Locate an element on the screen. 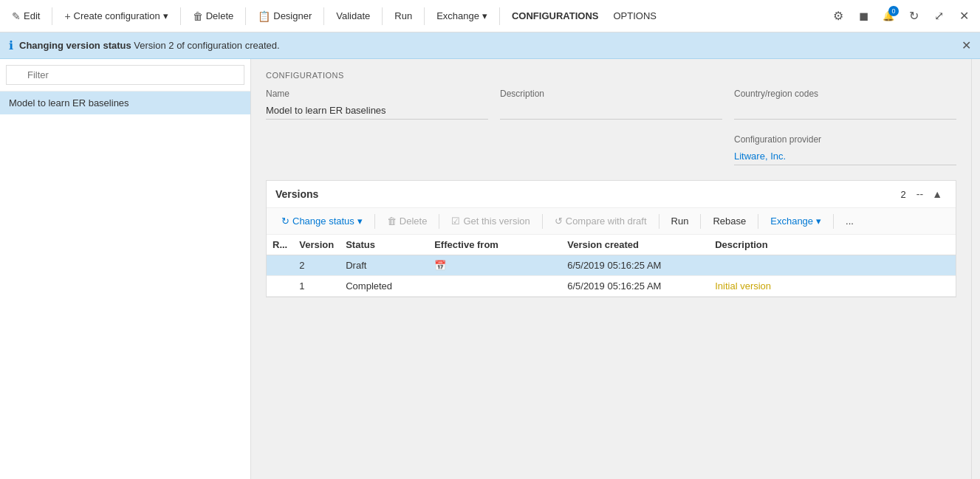  office-icon: ◼ is located at coordinates (863, 16).